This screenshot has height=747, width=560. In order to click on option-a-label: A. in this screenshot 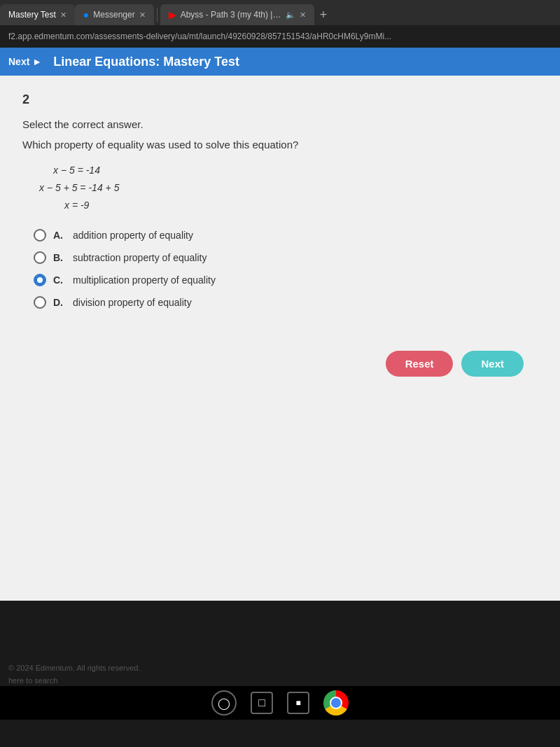, I will do `click(58, 235)`.